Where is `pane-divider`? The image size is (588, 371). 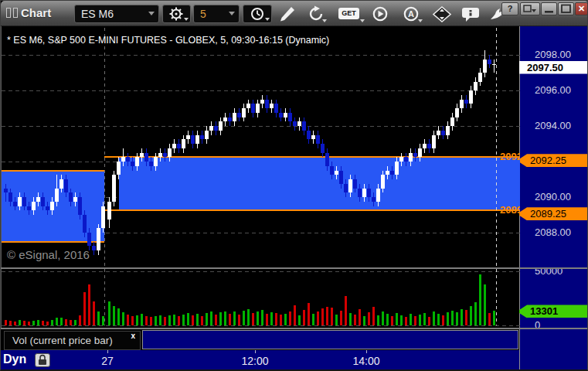
pane-divider is located at coordinates (294, 268).